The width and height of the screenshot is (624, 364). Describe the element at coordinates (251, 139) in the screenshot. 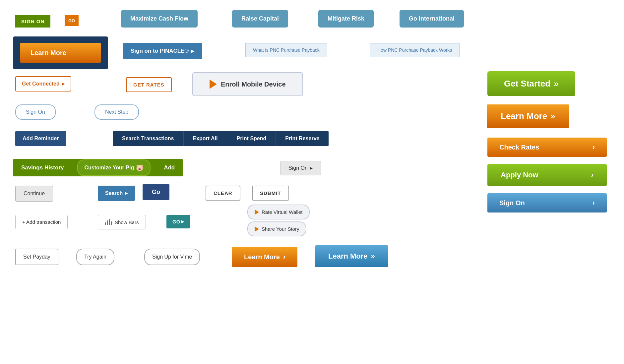

I see `print-spend-button: Print Spend` at that location.